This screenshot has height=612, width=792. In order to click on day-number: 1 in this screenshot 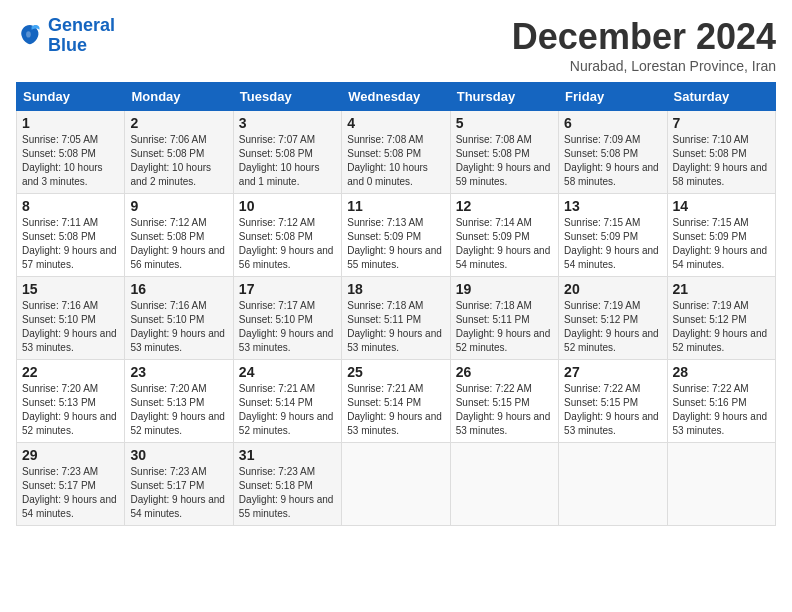, I will do `click(70, 123)`.